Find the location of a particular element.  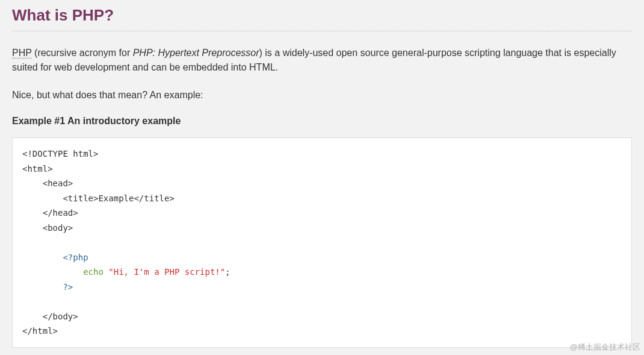

code-semicolon: ; is located at coordinates (228, 272).